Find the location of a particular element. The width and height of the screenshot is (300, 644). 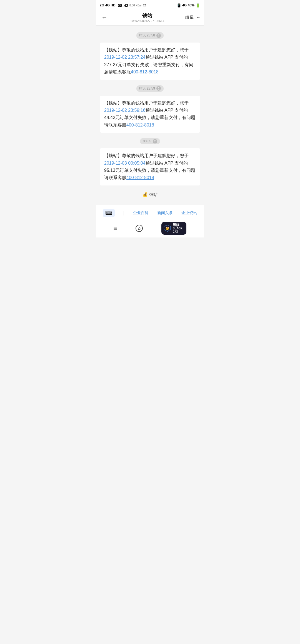

message-bubble-2: 【钱站】尊敬的钱站用户于建辉您好，您于2019-12-02 23:59:16通过… is located at coordinates (150, 114).